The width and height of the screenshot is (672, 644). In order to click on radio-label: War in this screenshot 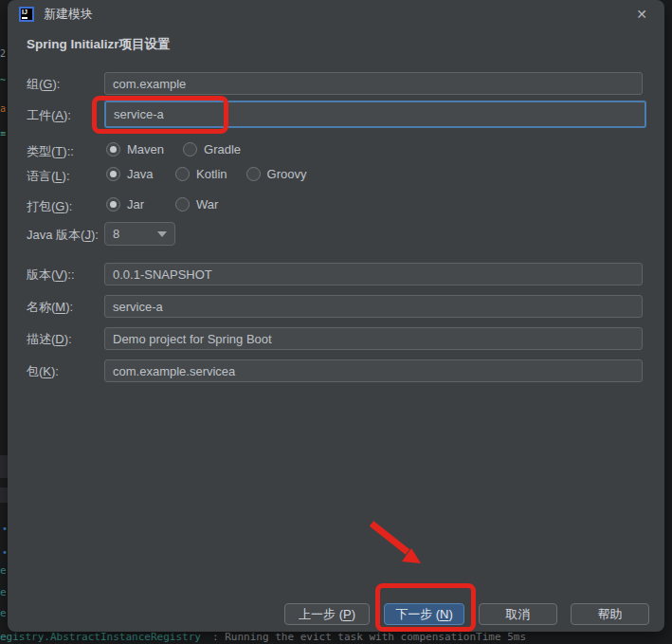, I will do `click(207, 205)`.